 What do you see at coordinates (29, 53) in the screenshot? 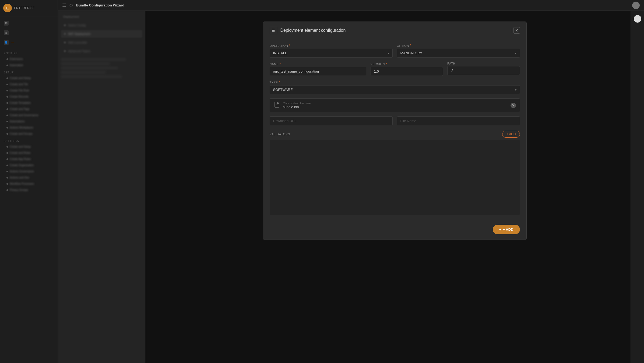
I see `sidebar-section: ENTITIES` at bounding box center [29, 53].